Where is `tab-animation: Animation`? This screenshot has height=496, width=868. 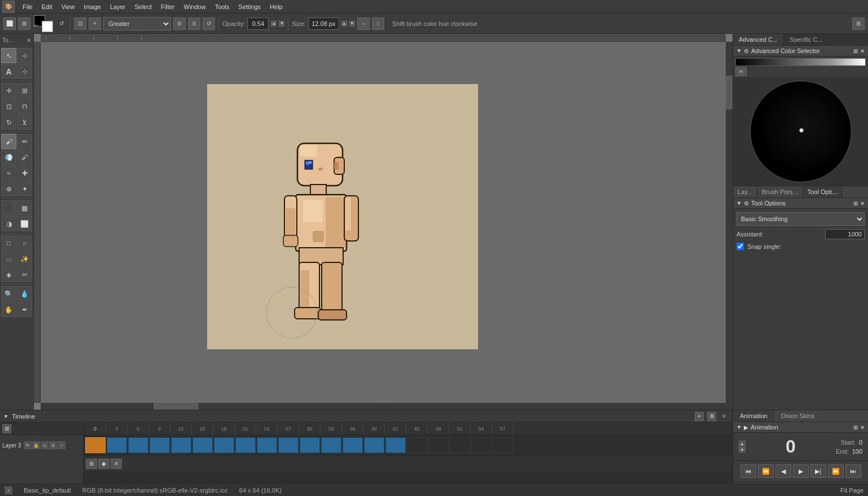
tab-animation: Animation is located at coordinates (754, 416).